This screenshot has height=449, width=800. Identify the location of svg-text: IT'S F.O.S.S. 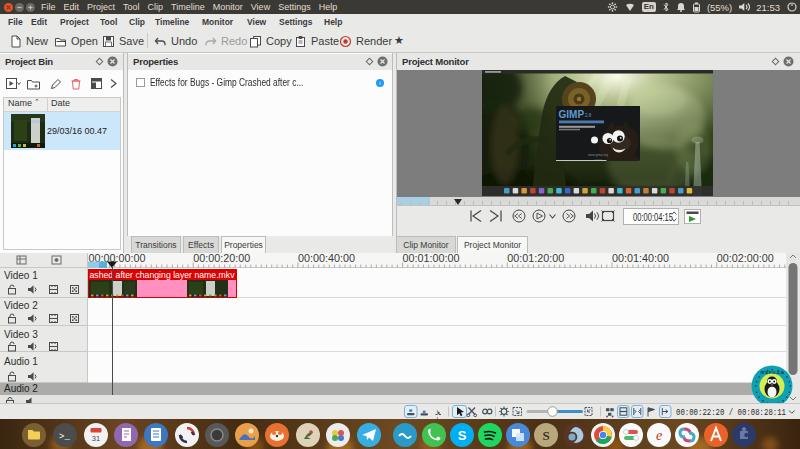
(772, 372).